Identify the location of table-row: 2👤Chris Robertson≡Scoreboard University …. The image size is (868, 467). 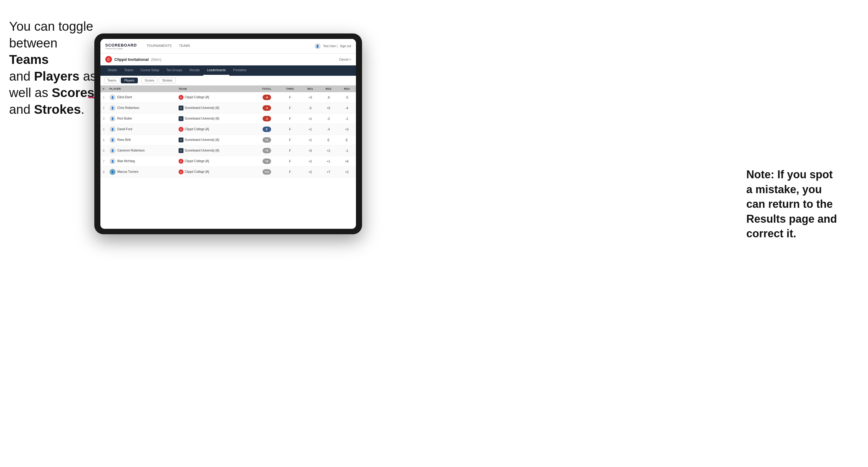
(228, 108).